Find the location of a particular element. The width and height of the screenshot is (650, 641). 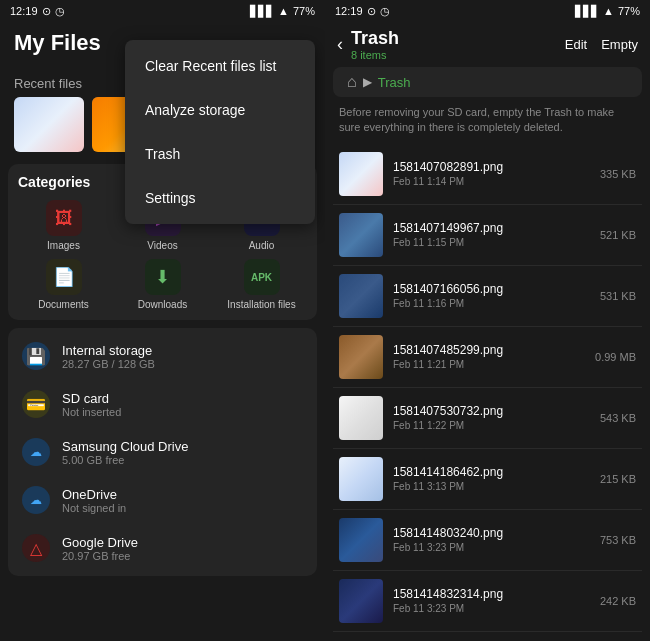

sd-sub: Not inserted is located at coordinates (182, 412).